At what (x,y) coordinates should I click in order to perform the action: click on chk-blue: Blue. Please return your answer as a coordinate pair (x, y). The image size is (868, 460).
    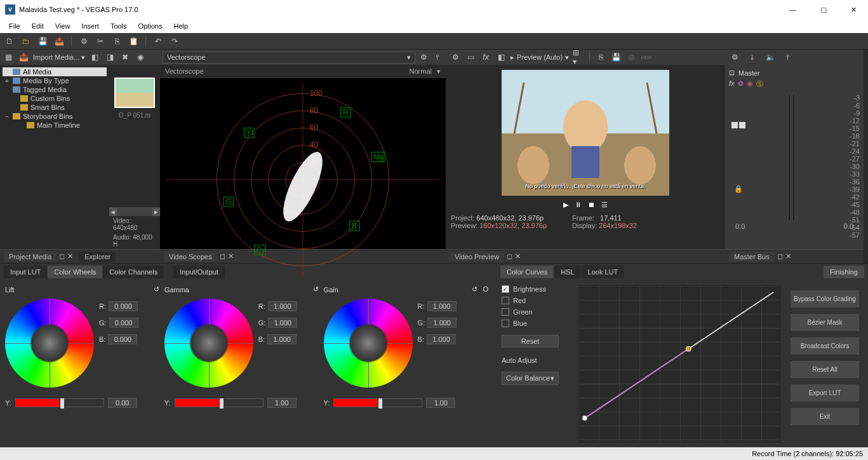
    Looking at the image, I should click on (537, 323).